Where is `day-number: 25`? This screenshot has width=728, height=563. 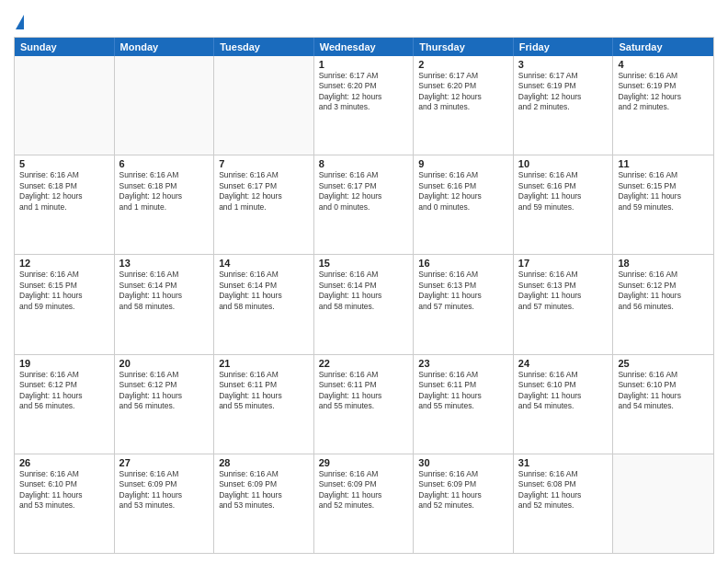 day-number: 25 is located at coordinates (664, 363).